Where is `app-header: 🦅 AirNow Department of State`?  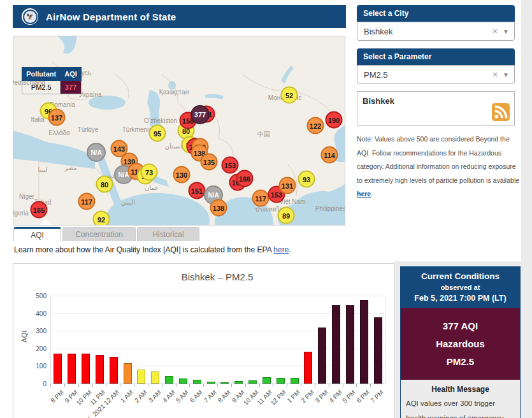 app-header: 🦅 AirNow Department of State is located at coordinates (180, 17).